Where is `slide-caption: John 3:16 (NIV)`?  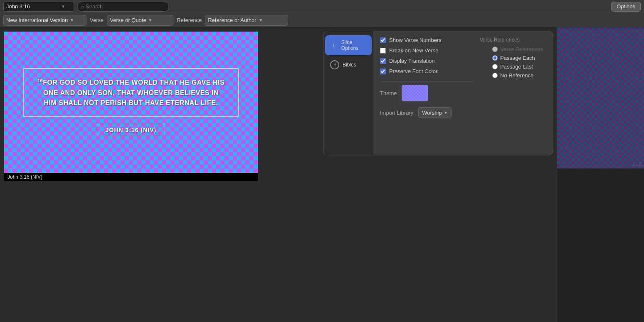
slide-caption: John 3:16 (NIV) is located at coordinates (131, 177).